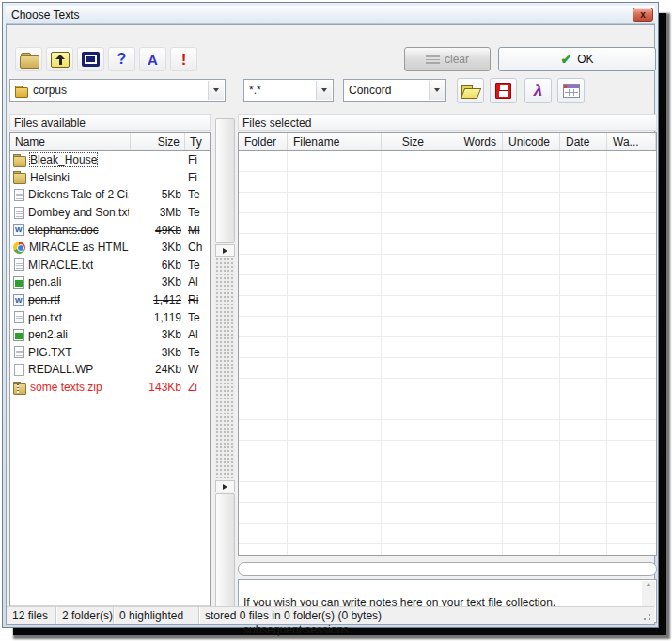  What do you see at coordinates (155, 318) in the screenshot?
I see `file-size: 1,119` at bounding box center [155, 318].